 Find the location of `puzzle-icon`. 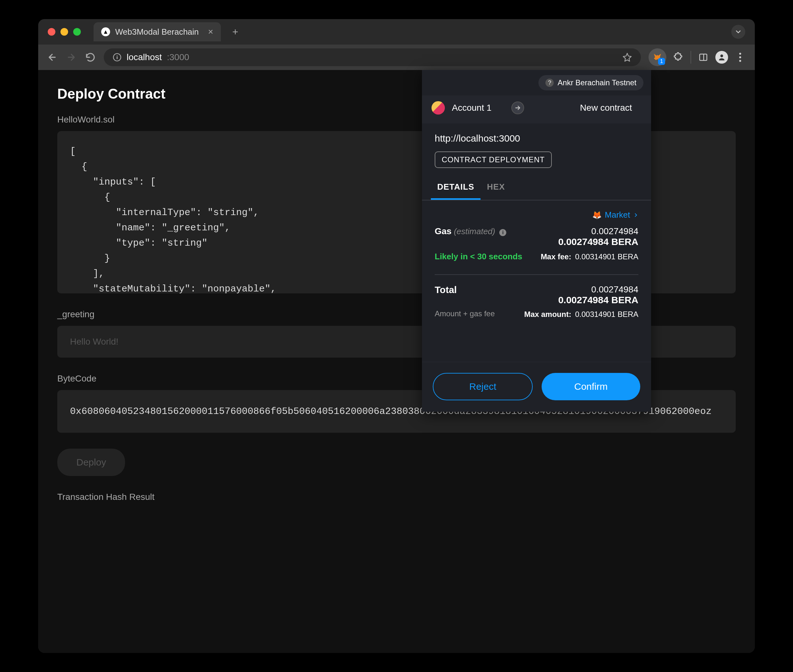

puzzle-icon is located at coordinates (678, 57).